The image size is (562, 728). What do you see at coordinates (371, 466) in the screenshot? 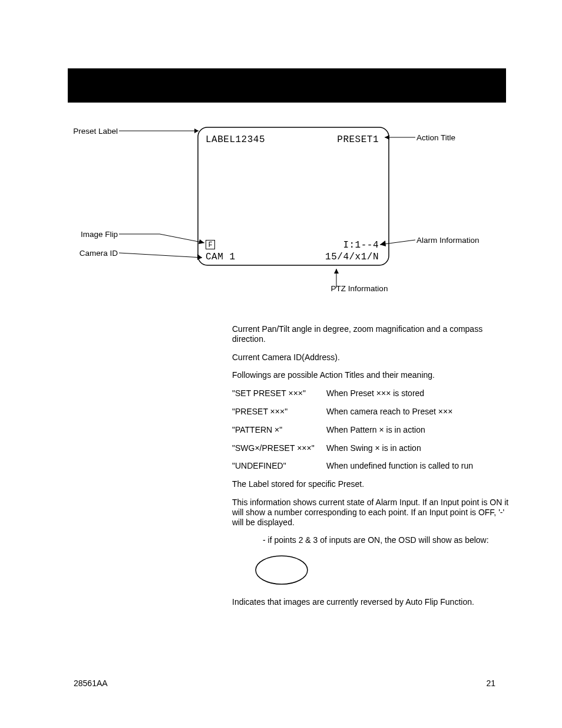
I see `table-row: "UNDEFINED" When undefined function is c…` at bounding box center [371, 466].